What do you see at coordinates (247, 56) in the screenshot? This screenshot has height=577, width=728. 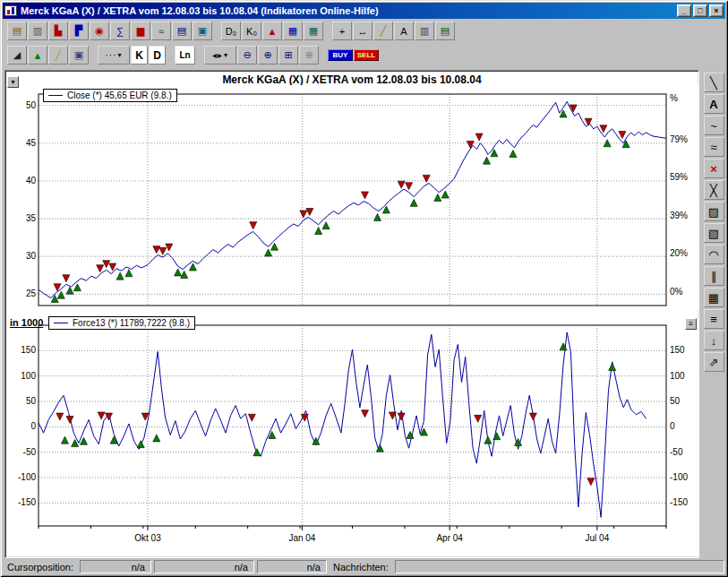 I see `zoom-out-button: ⊖` at bounding box center [247, 56].